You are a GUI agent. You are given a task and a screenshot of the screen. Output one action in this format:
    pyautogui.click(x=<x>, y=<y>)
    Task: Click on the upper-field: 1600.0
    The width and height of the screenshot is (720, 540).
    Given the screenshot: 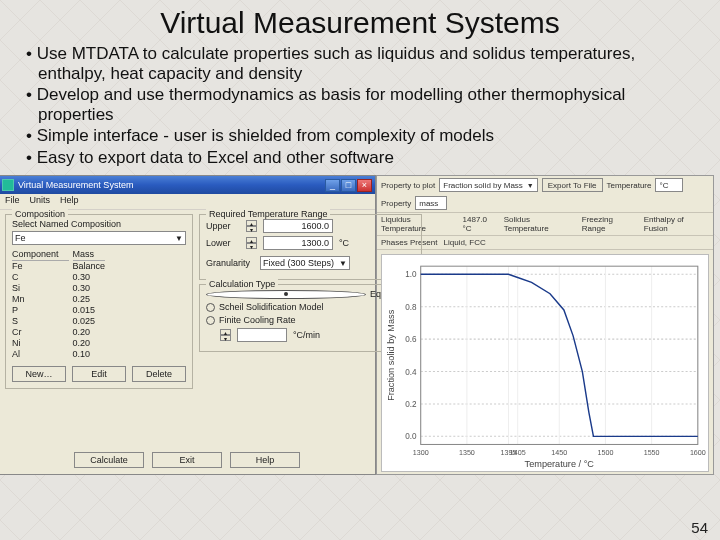 What is the action you would take?
    pyautogui.click(x=298, y=226)
    